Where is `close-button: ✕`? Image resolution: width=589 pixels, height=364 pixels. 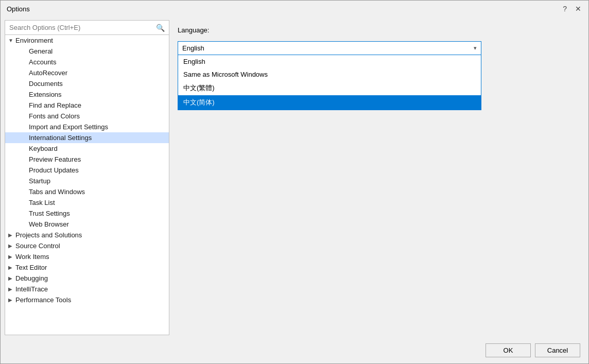
close-button: ✕ is located at coordinates (578, 9).